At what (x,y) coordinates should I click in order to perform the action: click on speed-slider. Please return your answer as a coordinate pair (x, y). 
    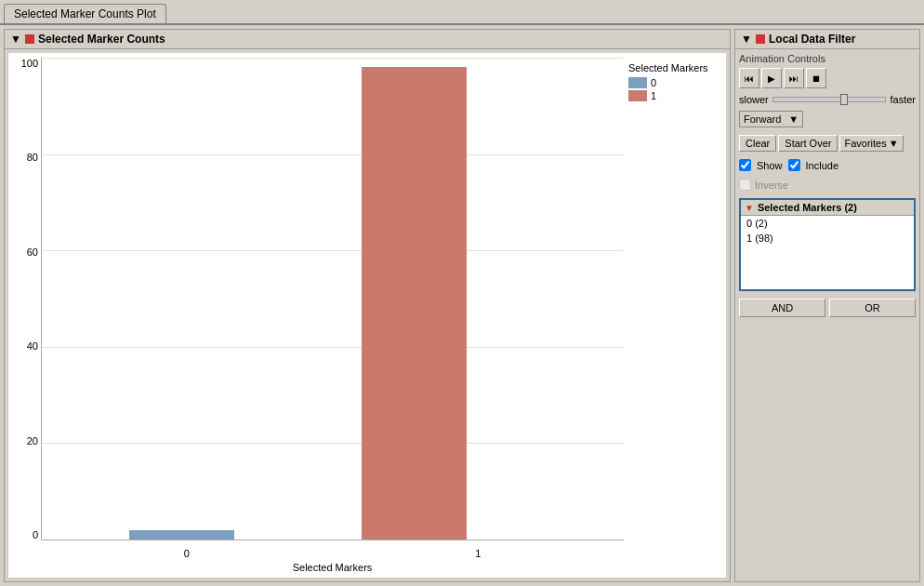
    Looking at the image, I should click on (829, 100).